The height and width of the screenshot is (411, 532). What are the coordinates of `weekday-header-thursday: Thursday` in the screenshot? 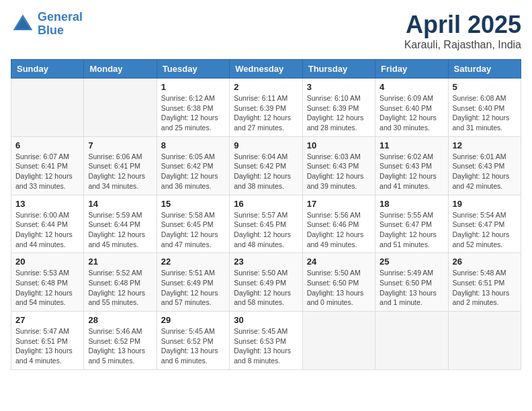 It's located at (339, 69).